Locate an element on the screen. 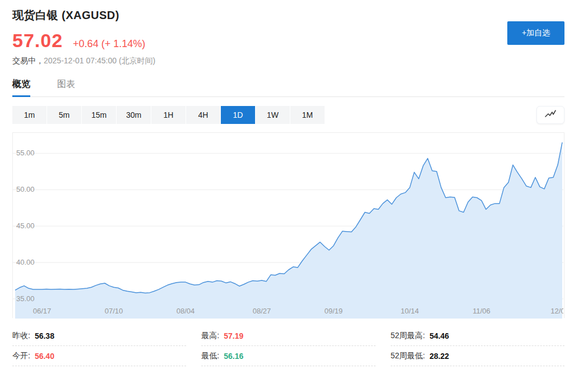 Image resolution: width=574 pixels, height=392 pixels. status-row: 交易中，2025-12-01 07:45:00 (北京时间) is located at coordinates (288, 61).